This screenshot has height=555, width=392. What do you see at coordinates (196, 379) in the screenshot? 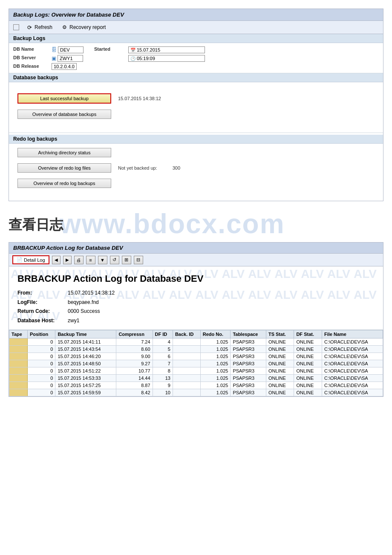
I see `table-row: 015.07.2015 14:53:3314.44131.025PSAPSR3O…` at bounding box center [196, 379].